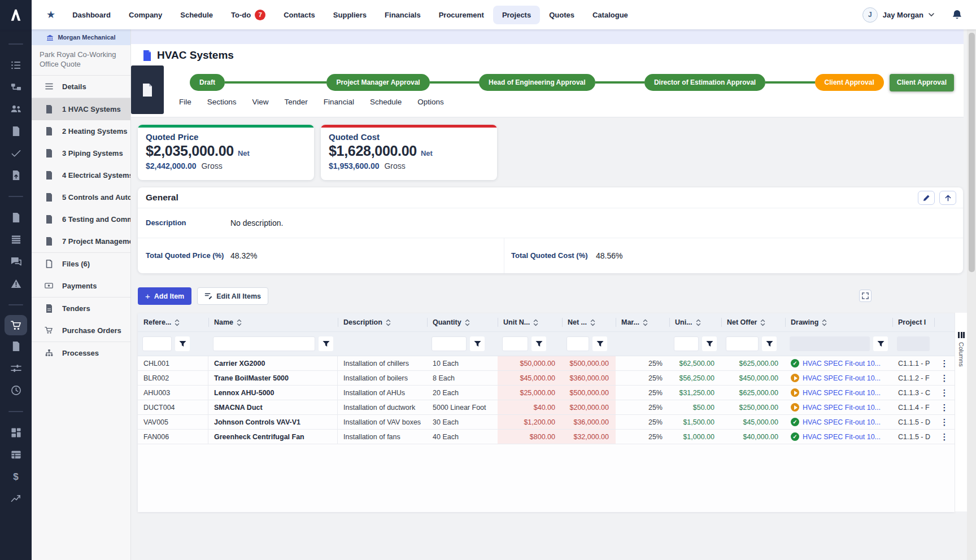 The width and height of the screenshot is (976, 560). What do you see at coordinates (957, 15) in the screenshot?
I see `notifications-bell-icon` at bounding box center [957, 15].